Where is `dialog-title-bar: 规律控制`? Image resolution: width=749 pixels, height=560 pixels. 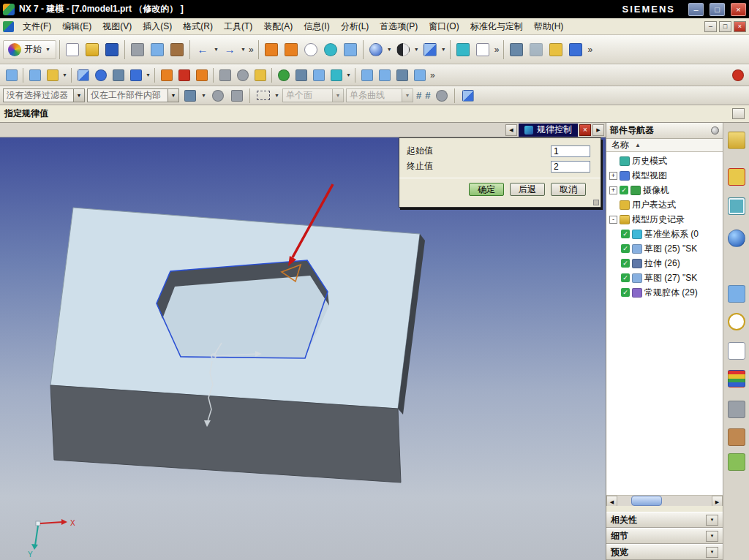
dialog-title-bar: 规律控制 is located at coordinates (549, 130).